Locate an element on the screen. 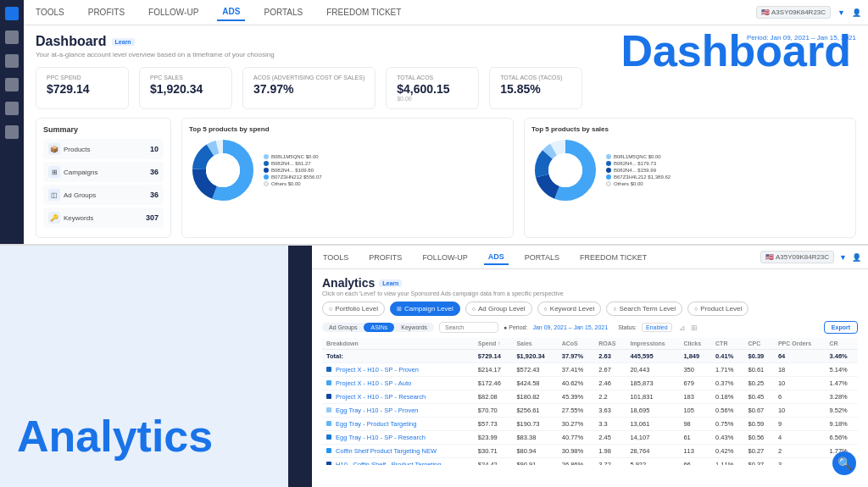 The width and height of the screenshot is (868, 487). anav-ads: ADS is located at coordinates (497, 257).